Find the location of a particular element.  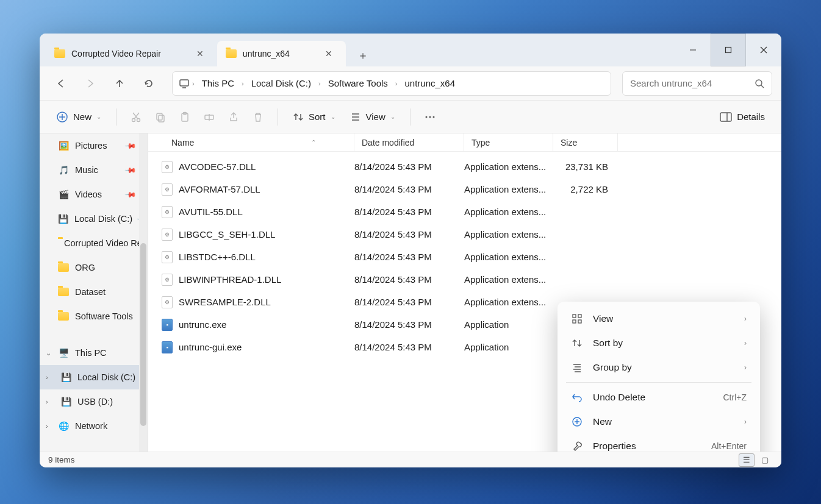

forward-button is located at coordinates (90, 83).